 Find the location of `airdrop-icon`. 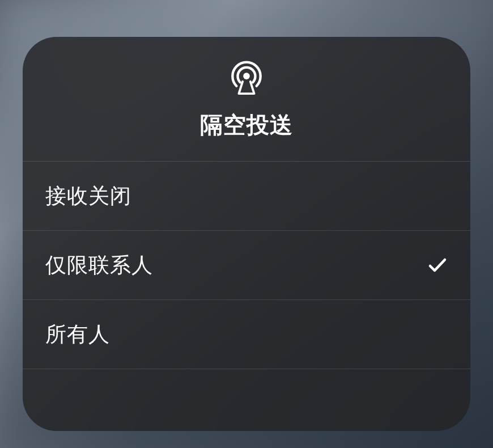

airdrop-icon is located at coordinates (246, 77).